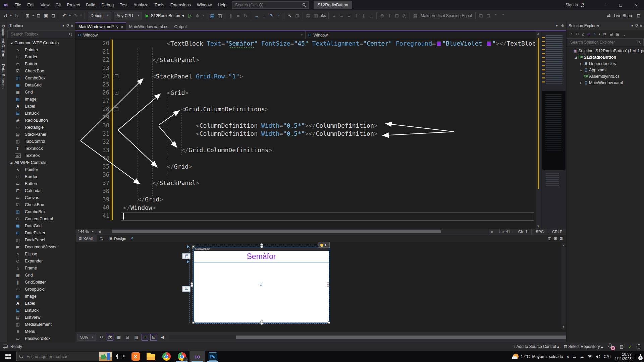 The image size is (644, 362). Describe the element at coordinates (204, 5) in the screenshot. I see `menu-window: Window` at that location.